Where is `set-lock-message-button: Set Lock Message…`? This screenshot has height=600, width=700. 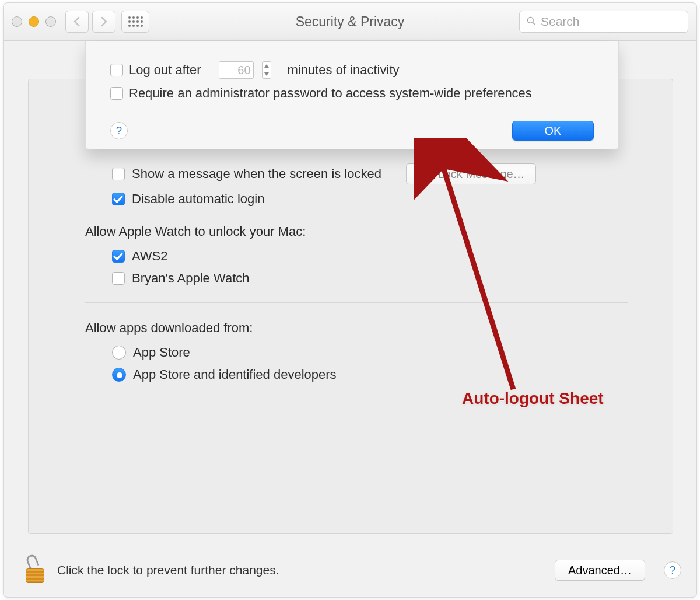 set-lock-message-button: Set Lock Message… is located at coordinates (471, 174).